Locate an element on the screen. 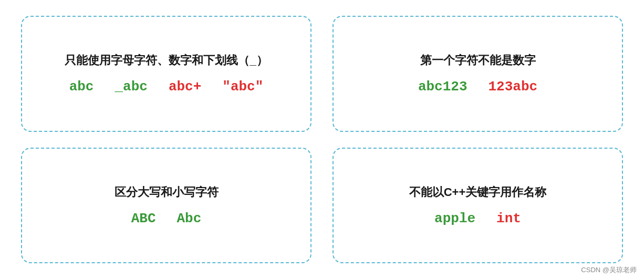  card-case-sensitive-title: 区分大写和小写字符 is located at coordinates (167, 192).